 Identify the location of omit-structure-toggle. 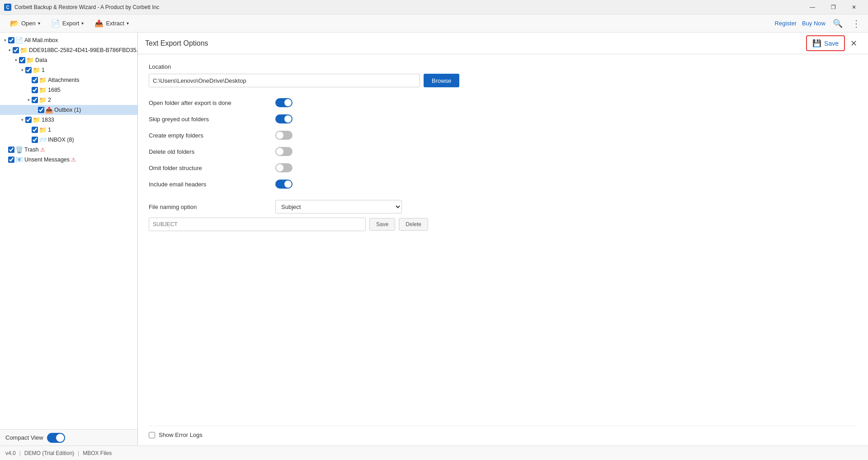
(284, 168).